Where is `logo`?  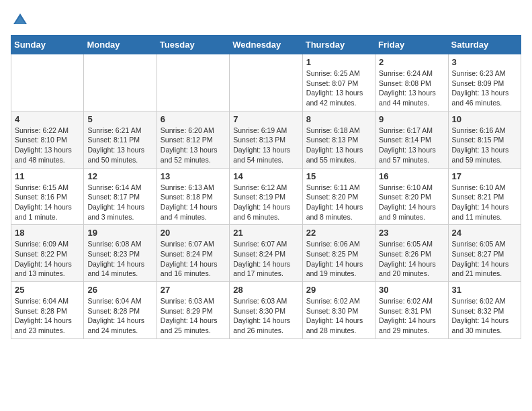
logo is located at coordinates (21, 20).